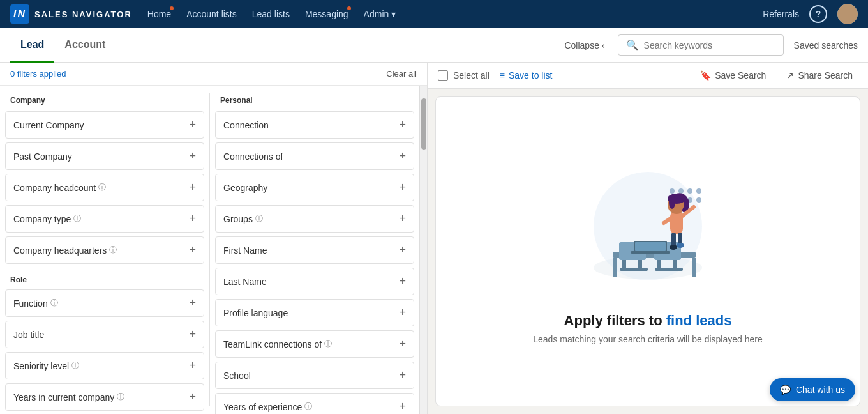  I want to click on filter-company-headcount: Company headcount ⓘ +, so click(105, 188).